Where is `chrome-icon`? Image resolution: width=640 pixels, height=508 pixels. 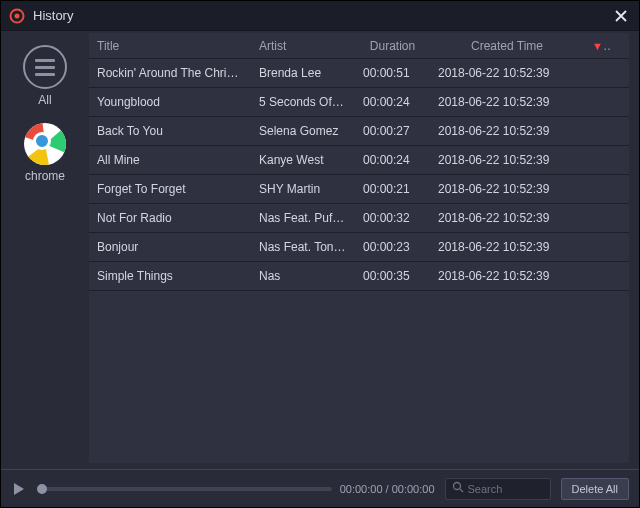 chrome-icon is located at coordinates (45, 144).